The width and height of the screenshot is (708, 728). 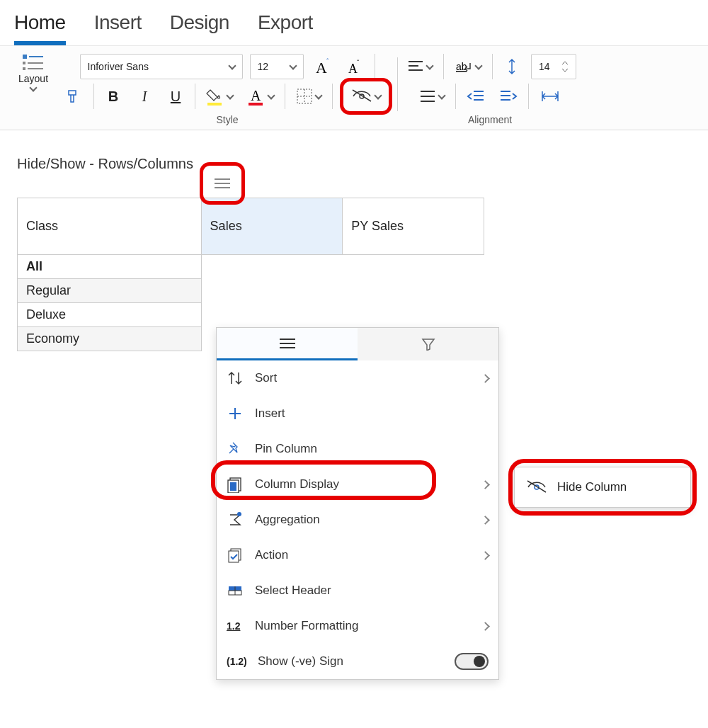 What do you see at coordinates (256, 96) in the screenshot?
I see `svg-text: A` at bounding box center [256, 96].